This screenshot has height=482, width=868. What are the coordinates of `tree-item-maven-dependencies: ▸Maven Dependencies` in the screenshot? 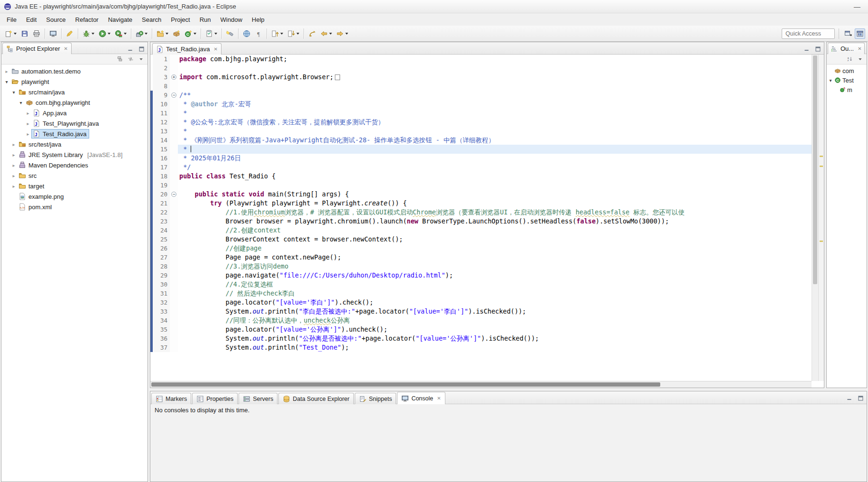 It's located at (74, 165).